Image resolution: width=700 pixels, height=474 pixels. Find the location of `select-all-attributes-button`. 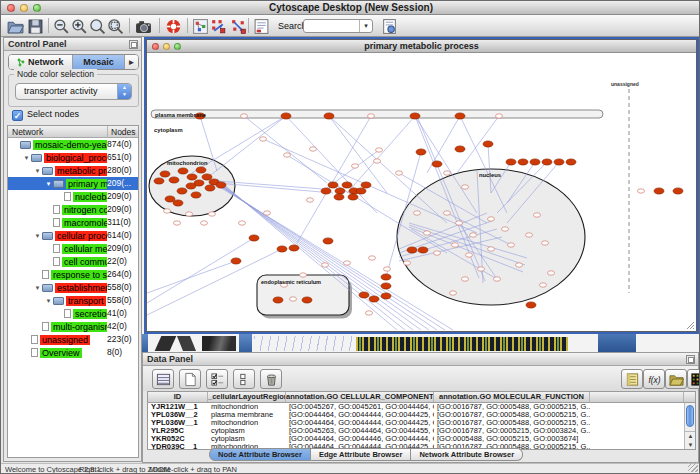

select-all-attributes-button is located at coordinates (163, 379).